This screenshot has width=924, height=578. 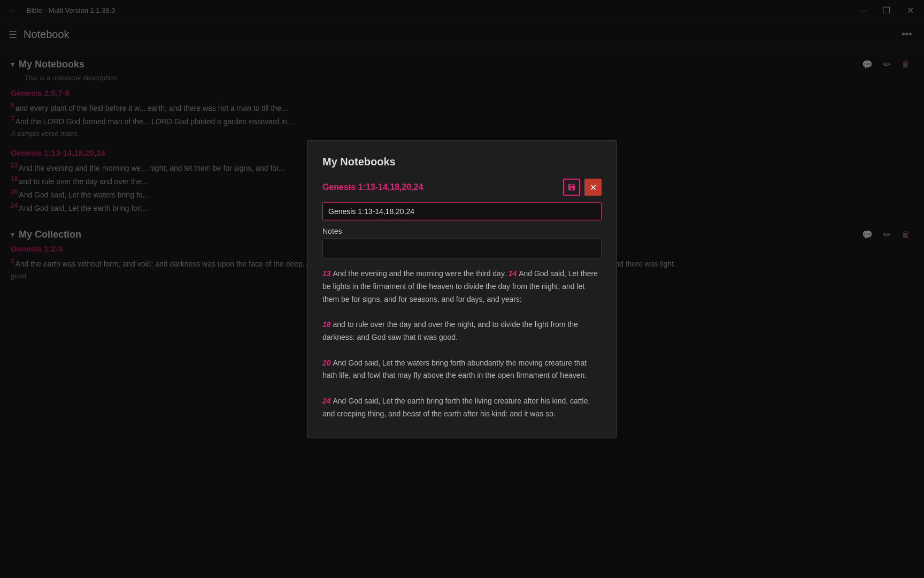 I want to click on verse-ref-input, so click(x=462, y=211).